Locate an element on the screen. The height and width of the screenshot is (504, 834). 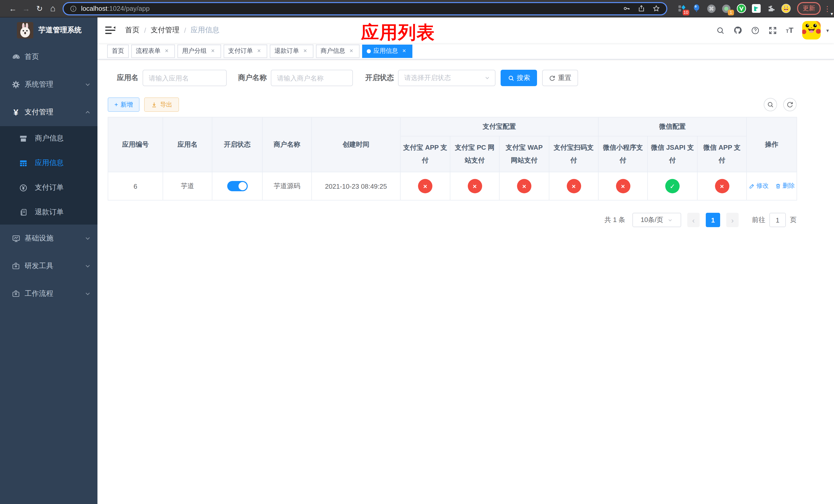
tab-refund-order: 退款订单× is located at coordinates (292, 51).